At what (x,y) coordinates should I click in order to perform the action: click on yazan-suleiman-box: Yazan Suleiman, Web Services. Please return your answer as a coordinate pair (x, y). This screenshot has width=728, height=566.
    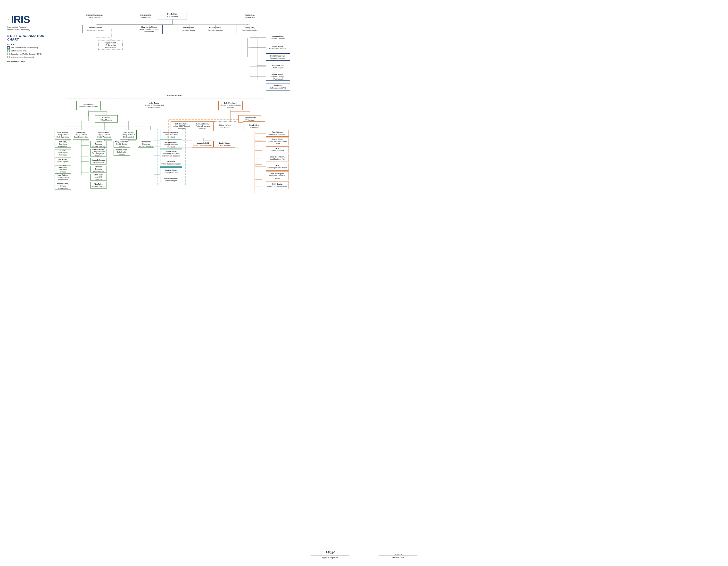
    Looking at the image, I should click on (99, 161).